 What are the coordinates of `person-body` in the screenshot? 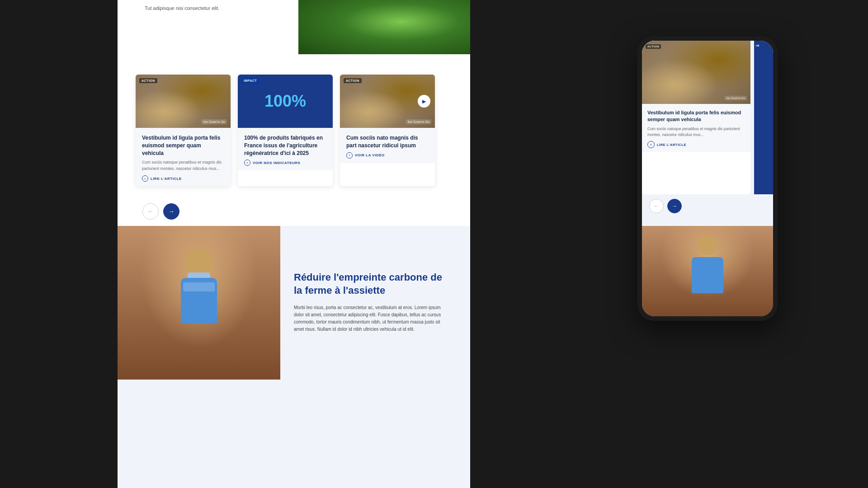 It's located at (199, 300).